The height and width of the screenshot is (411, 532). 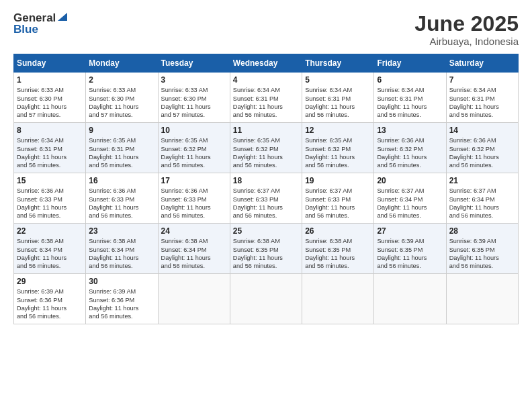 What do you see at coordinates (266, 30) in the screenshot?
I see `header: General Blue June 2025 Airbuaya, Indones…` at bounding box center [266, 30].